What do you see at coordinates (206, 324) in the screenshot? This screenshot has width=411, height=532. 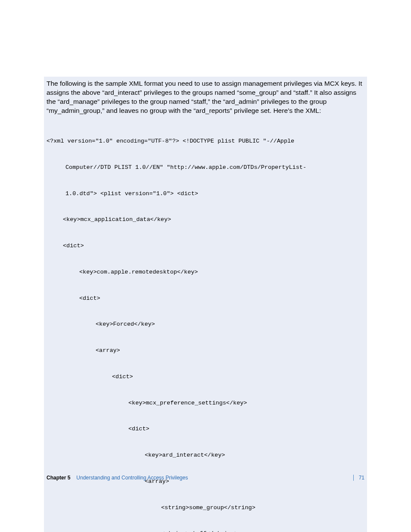 I see `code-line: <key>Forced</key>` at bounding box center [206, 324].